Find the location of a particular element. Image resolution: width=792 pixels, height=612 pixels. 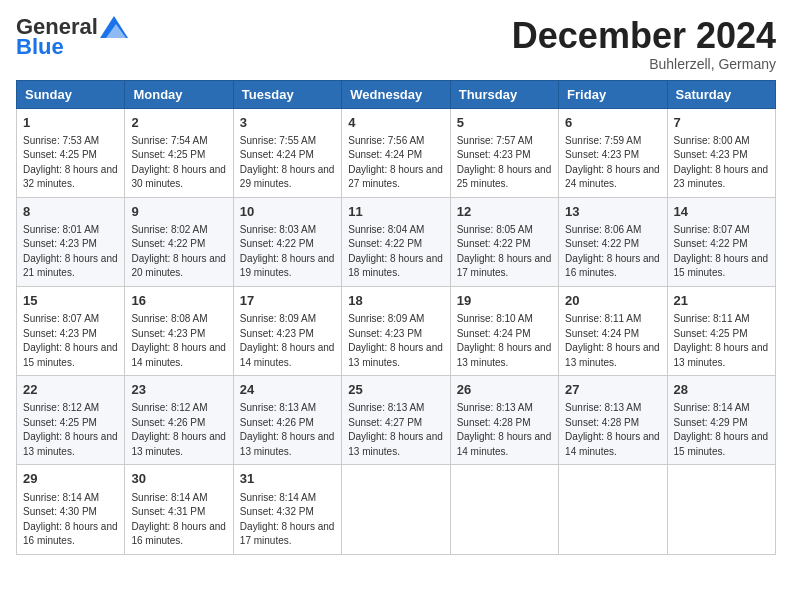

day-number: 9 is located at coordinates (178, 212).